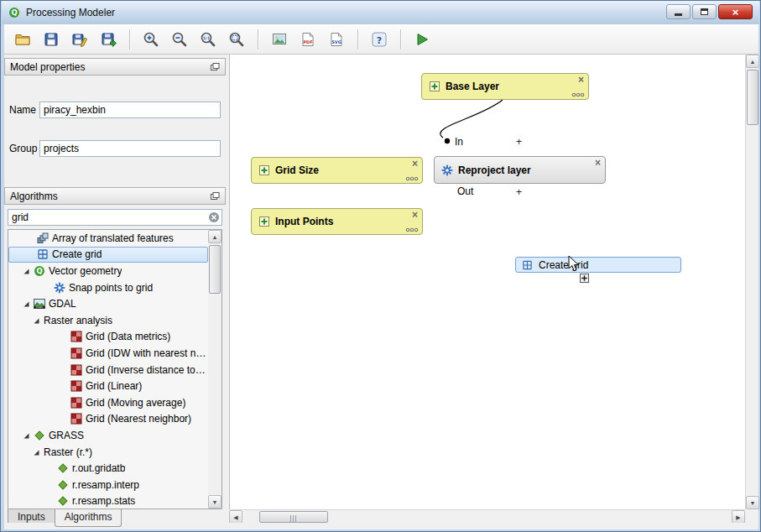 The image size is (761, 532). I want to click on zoom-out-icon, so click(180, 39).